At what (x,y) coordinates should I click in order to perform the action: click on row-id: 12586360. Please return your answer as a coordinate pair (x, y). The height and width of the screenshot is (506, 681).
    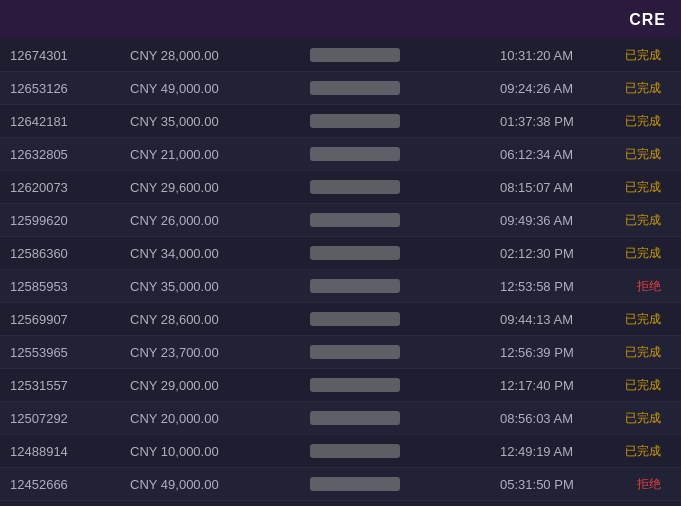
    Looking at the image, I should click on (70, 254).